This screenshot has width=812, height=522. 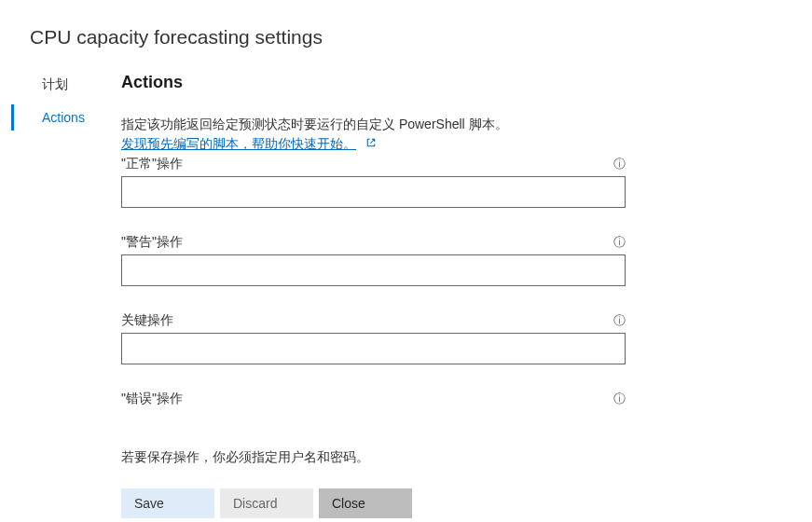 What do you see at coordinates (239, 144) in the screenshot?
I see `help-link: 发现预先编写的脚本，帮助你快速开始。` at bounding box center [239, 144].